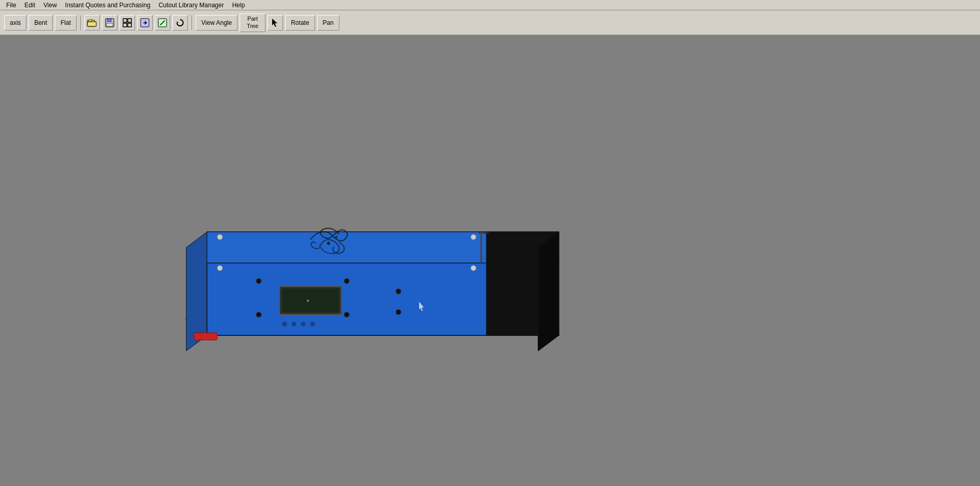 Image resolution: width=980 pixels, height=486 pixels. I want to click on open-button, so click(92, 23).